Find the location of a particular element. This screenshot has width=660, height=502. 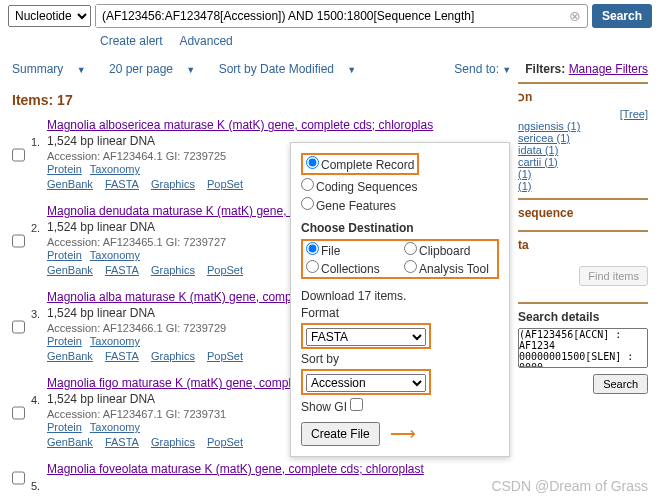

arrow-icon: ⟶ is located at coordinates (403, 434).